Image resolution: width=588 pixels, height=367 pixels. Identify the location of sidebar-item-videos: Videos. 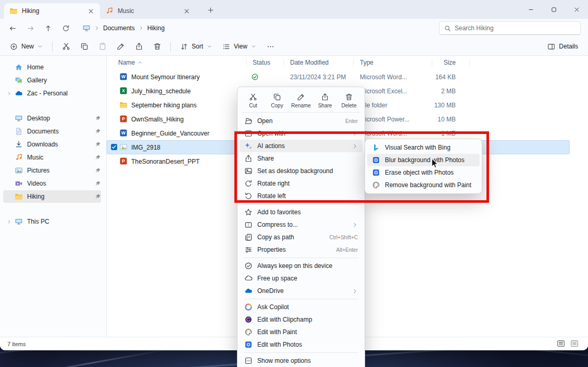
(52, 184).